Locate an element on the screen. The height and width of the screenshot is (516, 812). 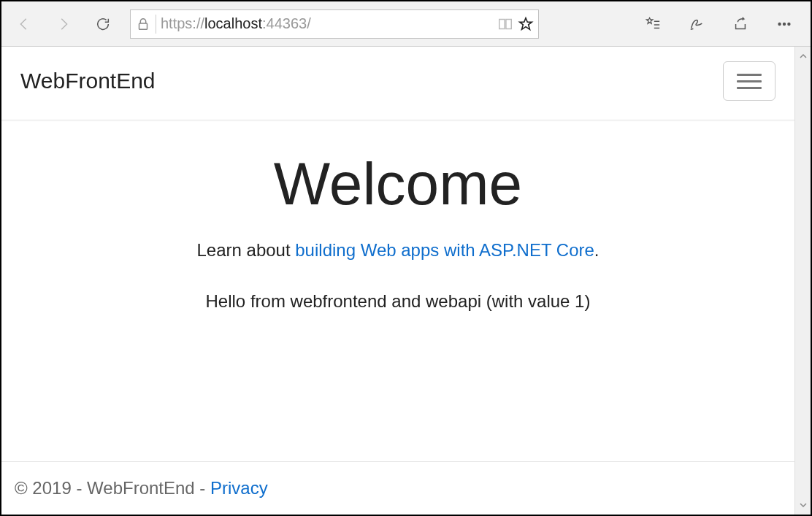
chevron-down-icon is located at coordinates (803, 505).